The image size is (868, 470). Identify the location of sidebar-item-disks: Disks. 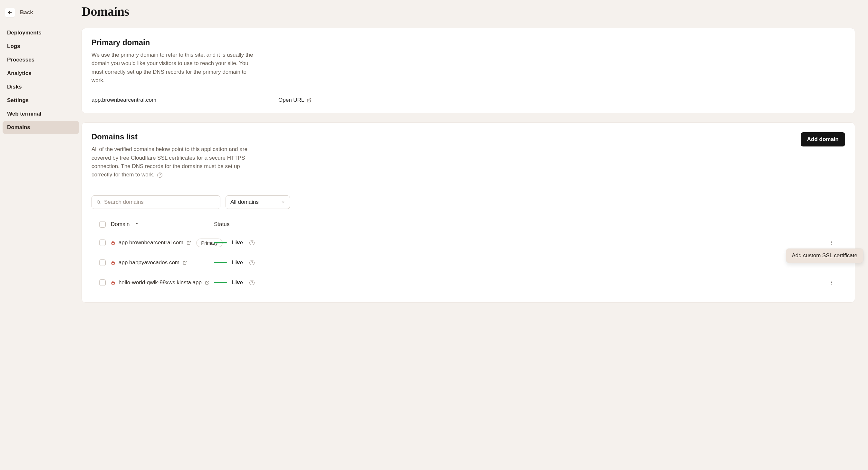
(41, 87).